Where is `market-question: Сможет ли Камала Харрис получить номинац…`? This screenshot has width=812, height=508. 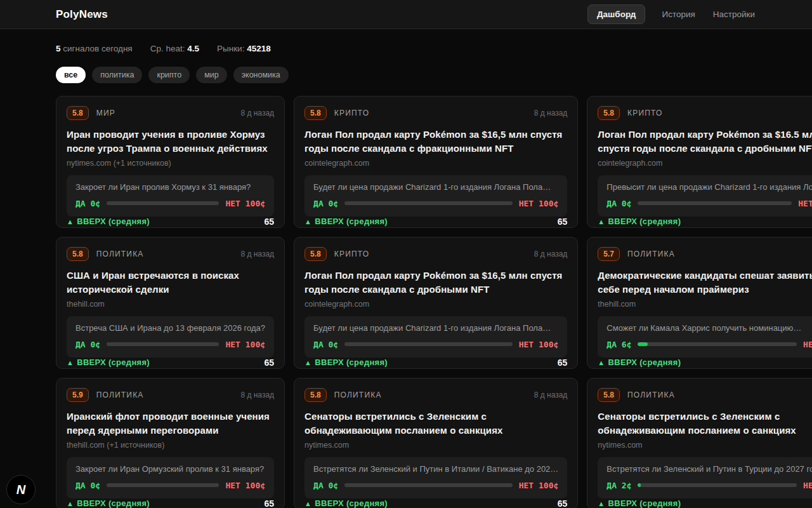 market-question: Сможет ли Камала Харрис получить номинац… is located at coordinates (709, 328).